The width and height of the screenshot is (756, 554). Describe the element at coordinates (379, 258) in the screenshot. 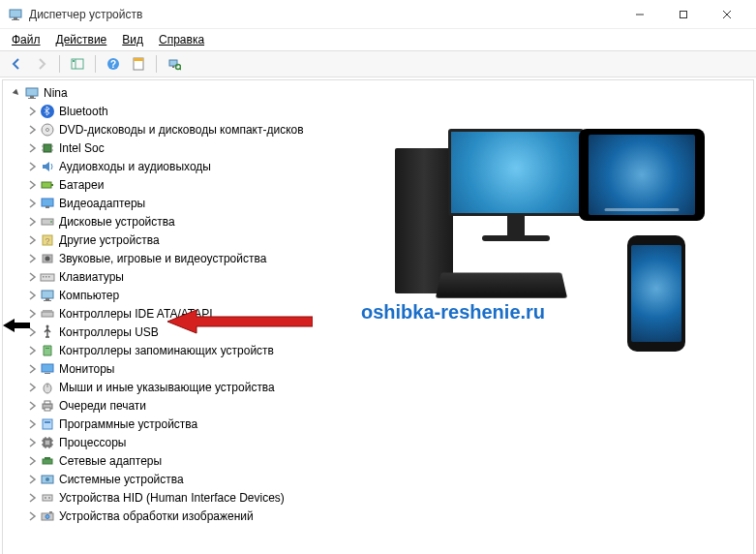

I see `tree-item: Звуковые, игровые и видеоустройства` at that location.